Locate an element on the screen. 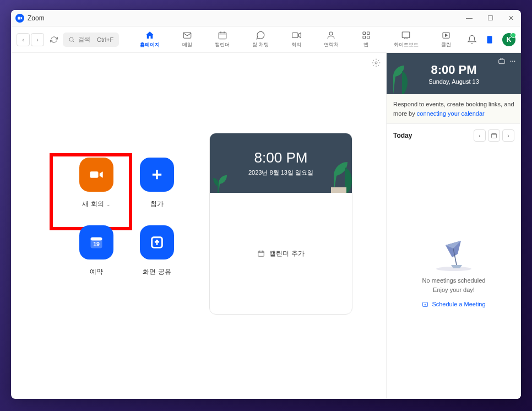  clips-icon is located at coordinates (446, 35).